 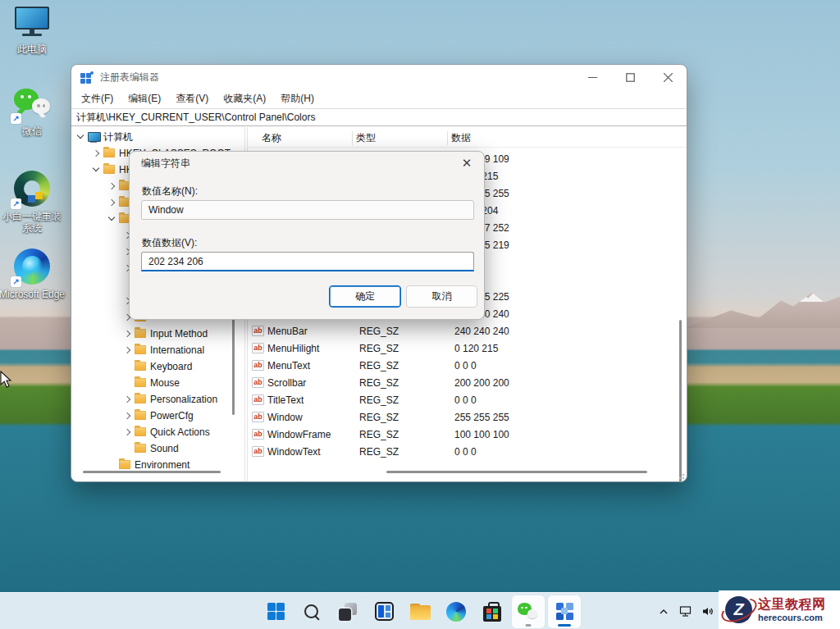 What do you see at coordinates (158, 449) in the screenshot?
I see `tree-item-Sound: Sound` at bounding box center [158, 449].